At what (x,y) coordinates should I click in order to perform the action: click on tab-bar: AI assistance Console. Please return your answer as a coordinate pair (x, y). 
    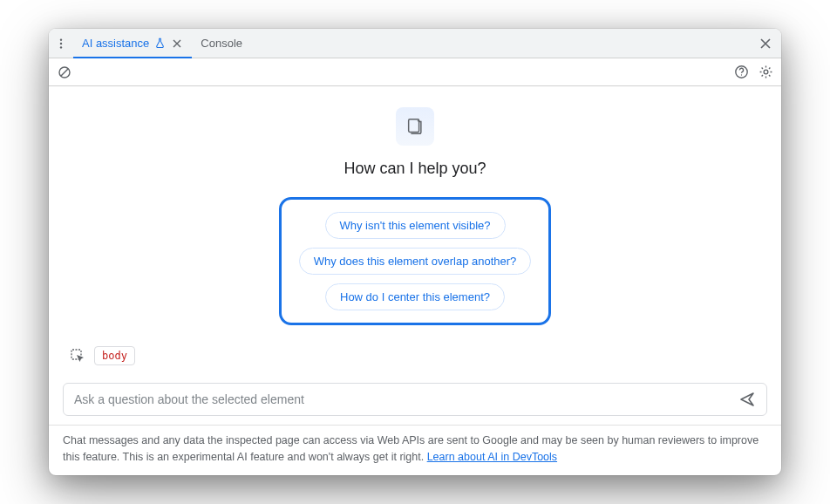
    Looking at the image, I should click on (415, 44).